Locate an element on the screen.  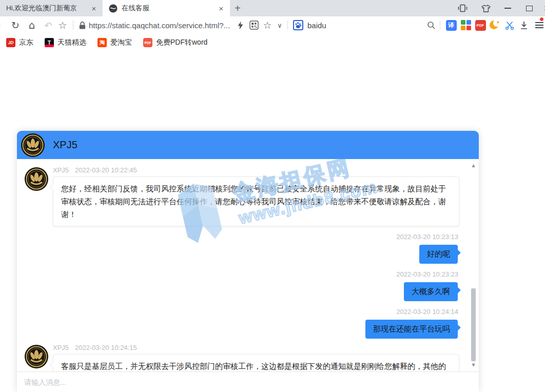
qr-code-icon is located at coordinates (254, 25).